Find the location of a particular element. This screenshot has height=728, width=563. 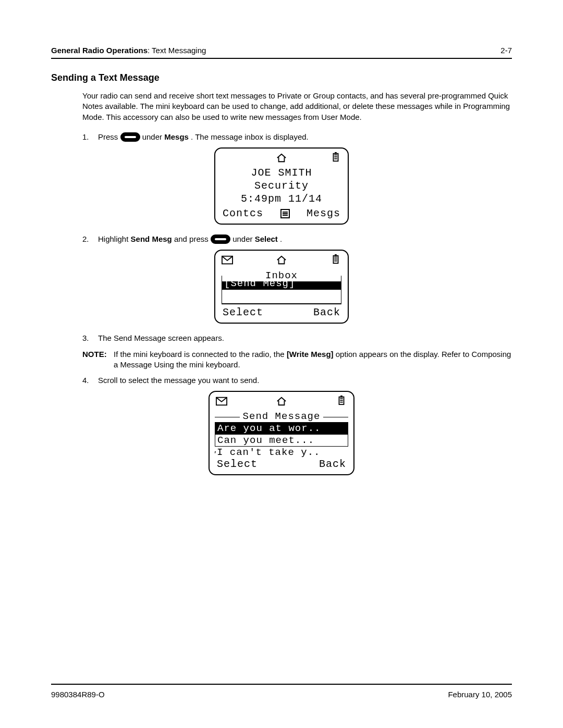

screen-line-name: JOE SMITH is located at coordinates (282, 173).